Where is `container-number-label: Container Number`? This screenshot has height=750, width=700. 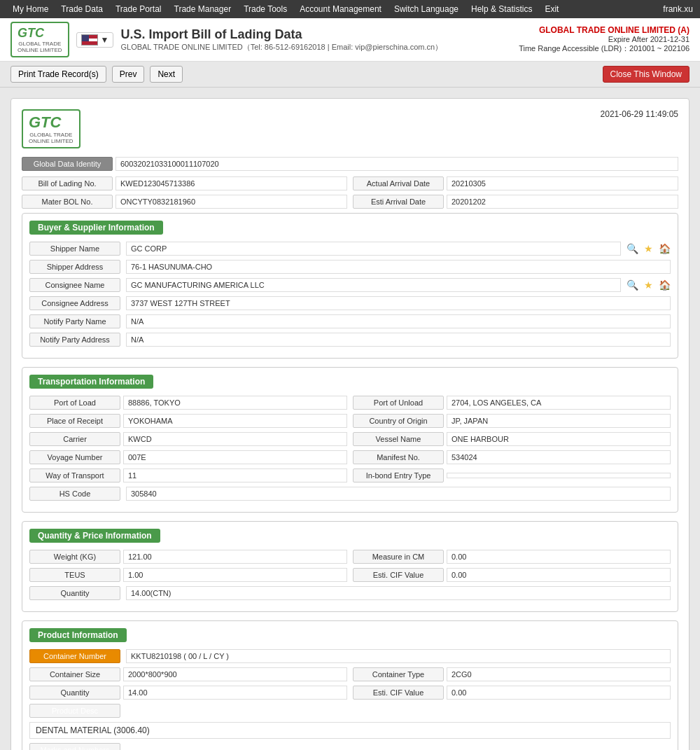 container-number-label: Container Number is located at coordinates (75, 656).